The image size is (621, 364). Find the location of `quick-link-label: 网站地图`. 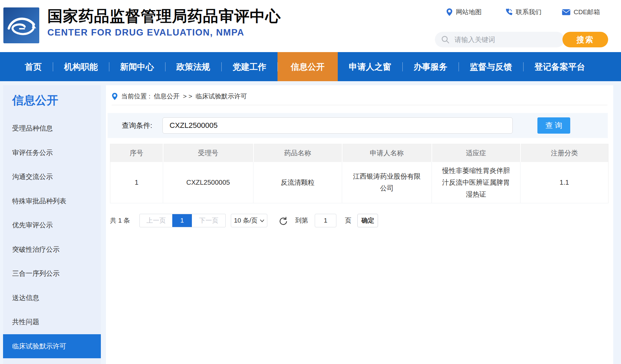

quick-link-label: 网站地图 is located at coordinates (469, 12).